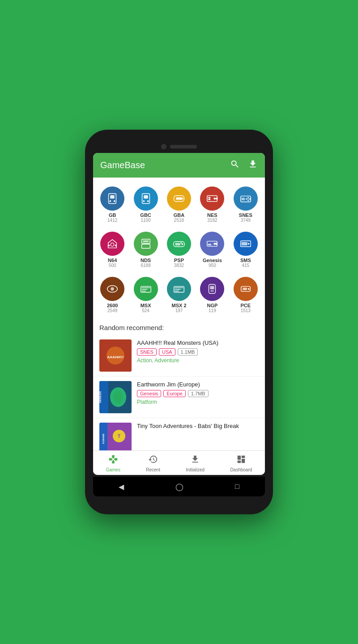  Describe the element at coordinates (179, 248) in the screenshot. I see `platforms-grid: GB 1412 GBC 1100 GBA 2518 NES 3182 SNES …` at that location.